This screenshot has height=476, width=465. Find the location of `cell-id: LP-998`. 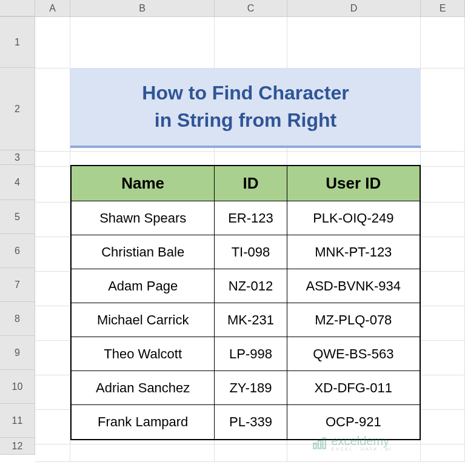

cell-id: LP-998 is located at coordinates (251, 354).